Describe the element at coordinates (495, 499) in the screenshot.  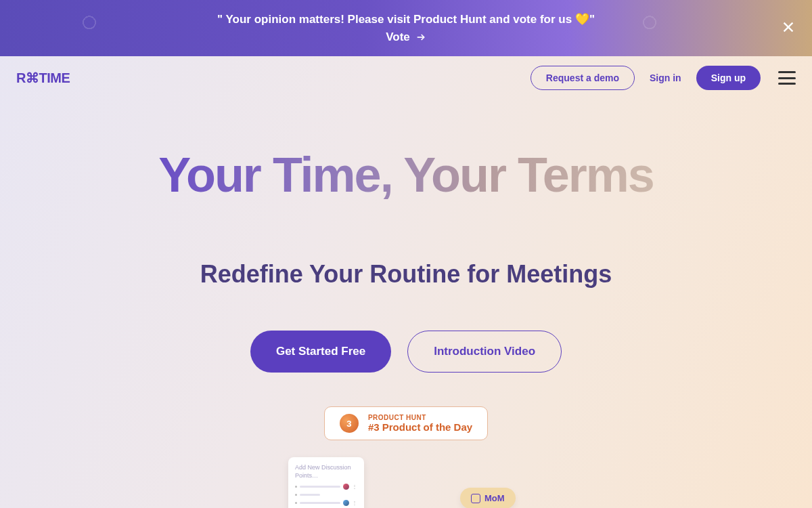
I see `mom-label: MoM` at that location.